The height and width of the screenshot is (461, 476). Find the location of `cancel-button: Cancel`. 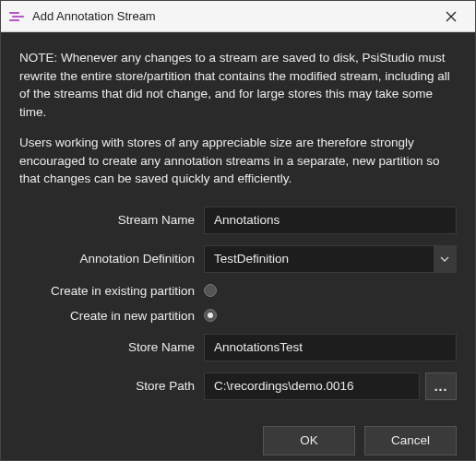

cancel-button: Cancel is located at coordinates (411, 441).